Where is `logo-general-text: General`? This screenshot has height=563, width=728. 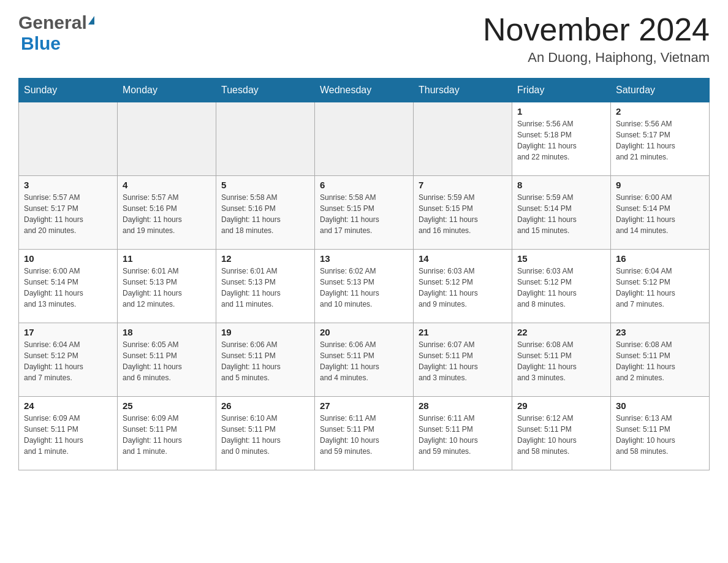 logo-general-text: General is located at coordinates (53, 23).